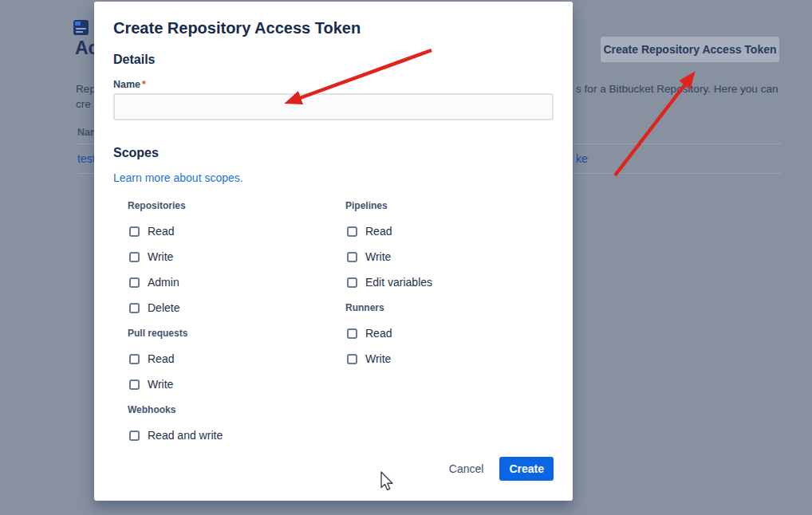 The height and width of the screenshot is (515, 812). What do you see at coordinates (134, 60) in the screenshot?
I see `details-heading: Details` at bounding box center [134, 60].